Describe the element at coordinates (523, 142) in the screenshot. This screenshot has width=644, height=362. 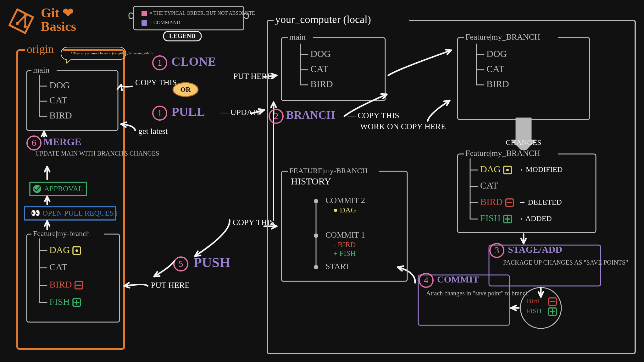
I see `changes-label: CHANGES` at that location.